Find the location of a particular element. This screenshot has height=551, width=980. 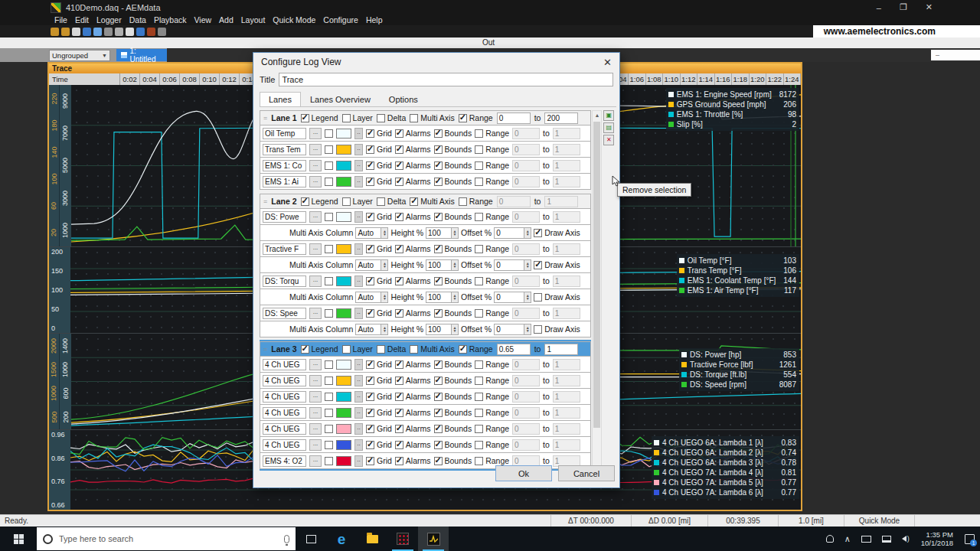

aem-tuner-button is located at coordinates (403, 539).